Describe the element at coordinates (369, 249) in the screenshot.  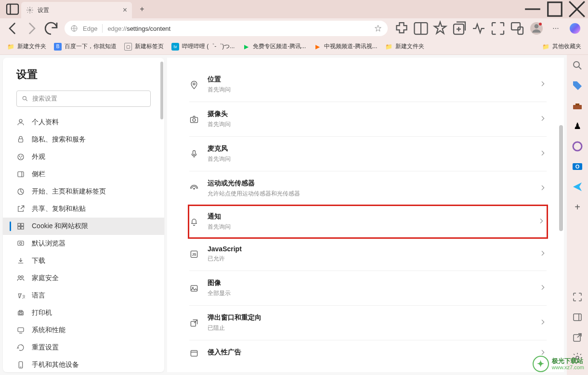
I see `setting-title: JavaScript` at that location.